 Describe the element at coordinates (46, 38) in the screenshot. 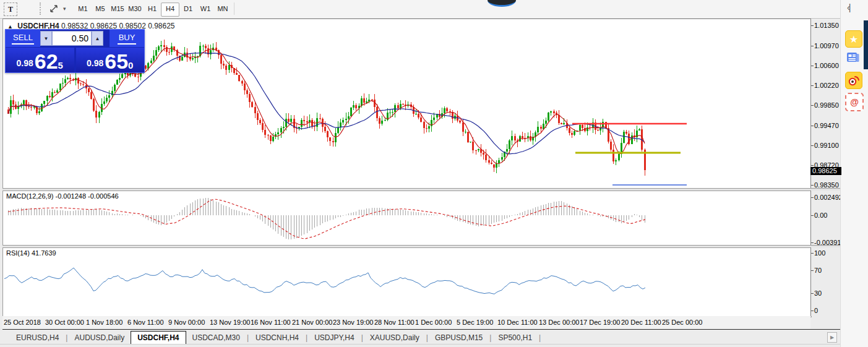

I see `volume-decrease-stepper: ▼` at that location.